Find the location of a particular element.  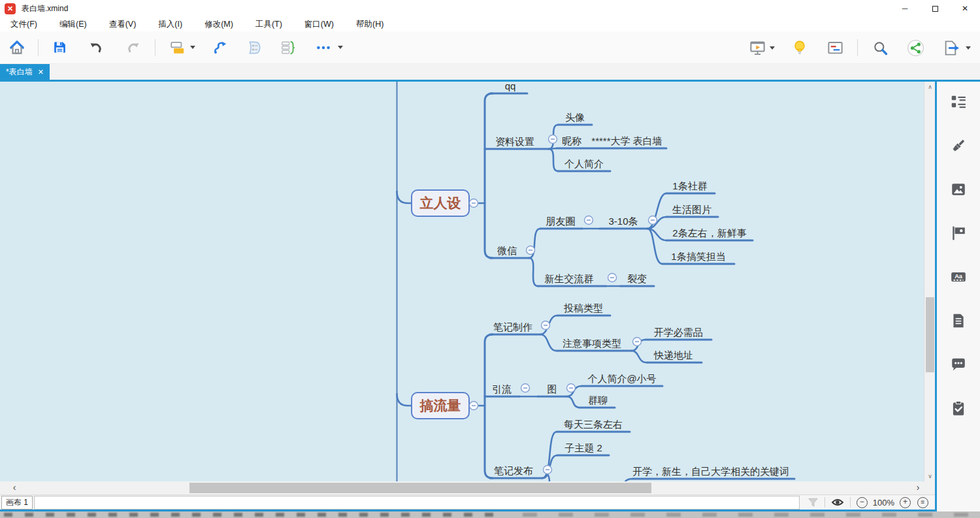

topic-shape-button is located at coordinates (178, 48).